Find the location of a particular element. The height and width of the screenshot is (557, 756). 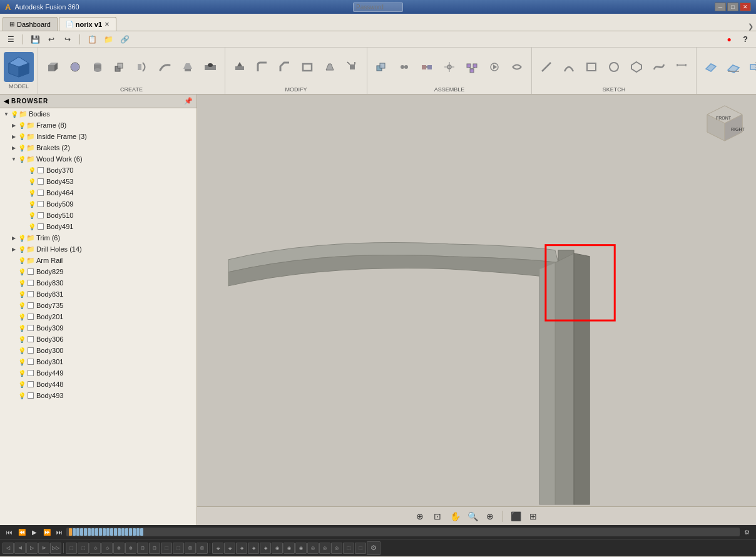

create-extrude-icon is located at coordinates (120, 67).